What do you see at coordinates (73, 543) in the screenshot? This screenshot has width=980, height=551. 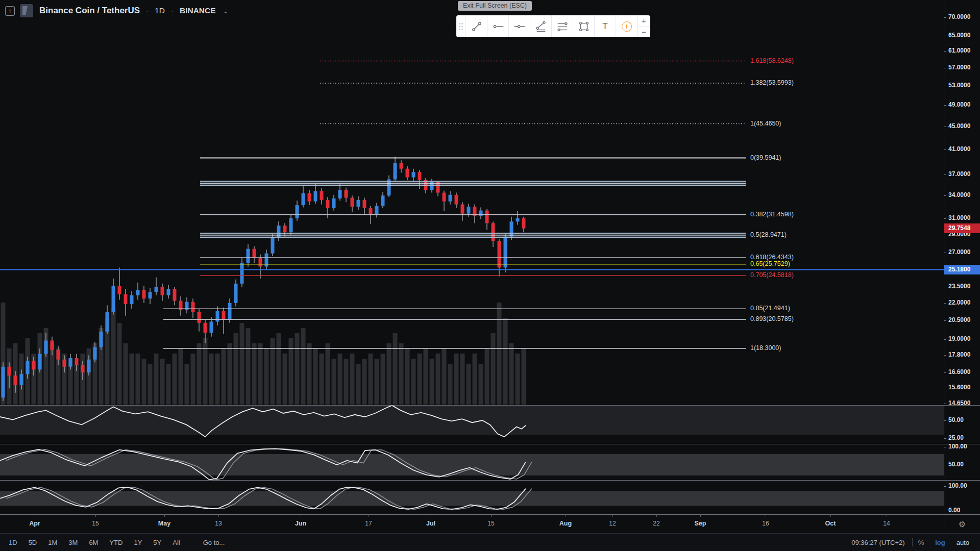 I see `range-button-3m: 3M` at bounding box center [73, 543].